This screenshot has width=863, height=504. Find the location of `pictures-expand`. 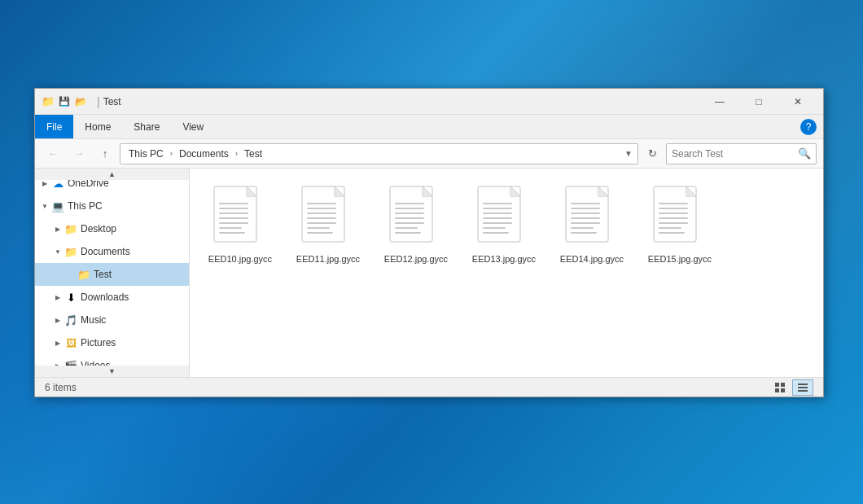

pictures-expand is located at coordinates (58, 343).